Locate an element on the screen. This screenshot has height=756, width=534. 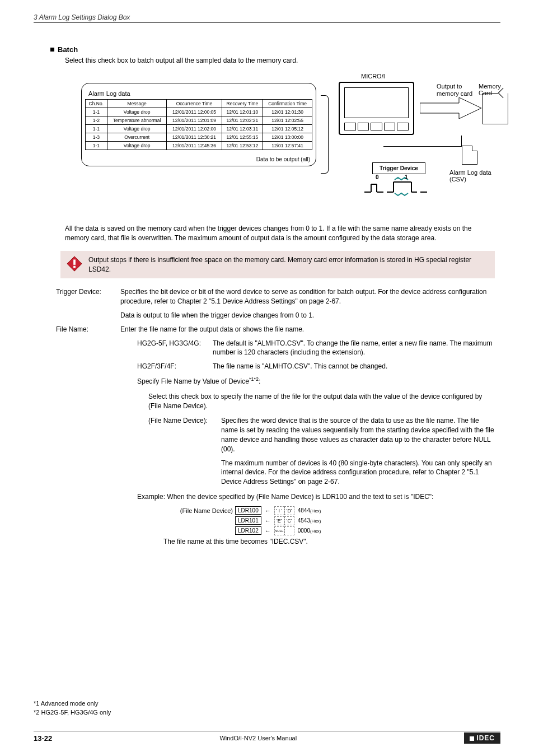
ldr-box: LDR101 is located at coordinates (249, 521).